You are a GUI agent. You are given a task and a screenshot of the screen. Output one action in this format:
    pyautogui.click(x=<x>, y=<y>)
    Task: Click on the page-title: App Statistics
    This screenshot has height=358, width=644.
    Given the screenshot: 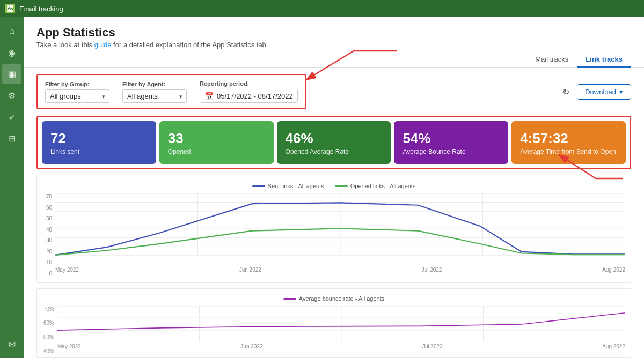 What is the action you would take?
    pyautogui.click(x=334, y=33)
    